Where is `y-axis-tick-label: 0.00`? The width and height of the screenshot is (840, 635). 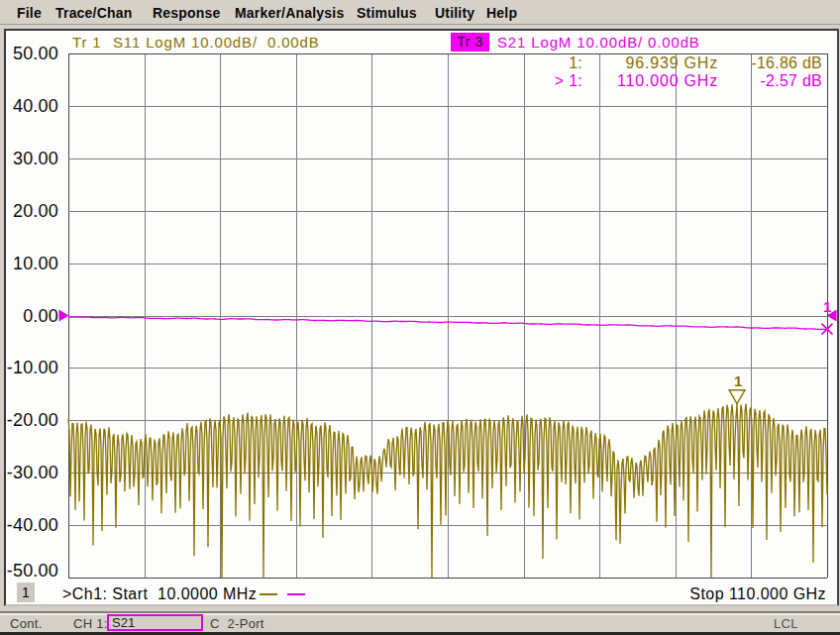 y-axis-tick-label: 0.00 is located at coordinates (30, 316).